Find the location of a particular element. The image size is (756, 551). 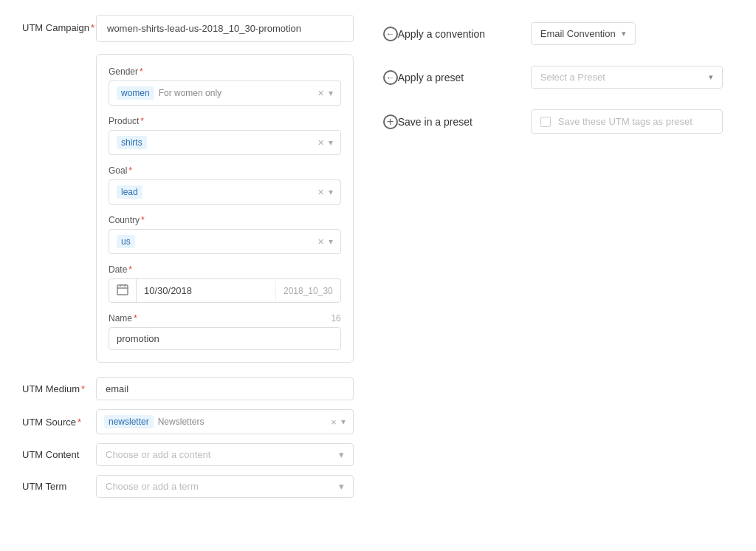

utm-source-tag: newsletter is located at coordinates (128, 422).